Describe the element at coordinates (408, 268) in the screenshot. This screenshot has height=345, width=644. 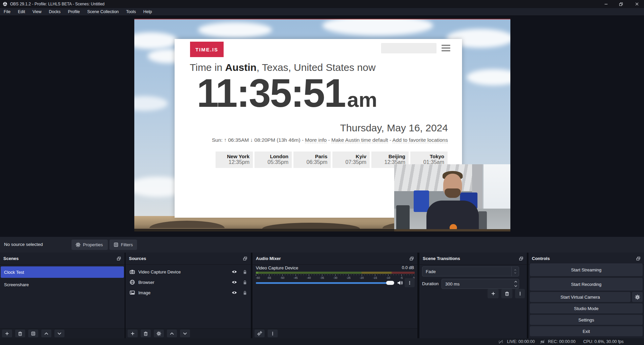
I see `mixer-level-db: 0.0 dB` at that location.